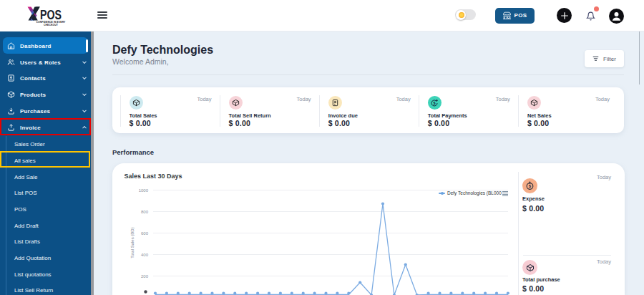 This screenshot has width=644, height=295. Describe the element at coordinates (51, 14) in the screenshot. I see `svg-text: POS` at that location.